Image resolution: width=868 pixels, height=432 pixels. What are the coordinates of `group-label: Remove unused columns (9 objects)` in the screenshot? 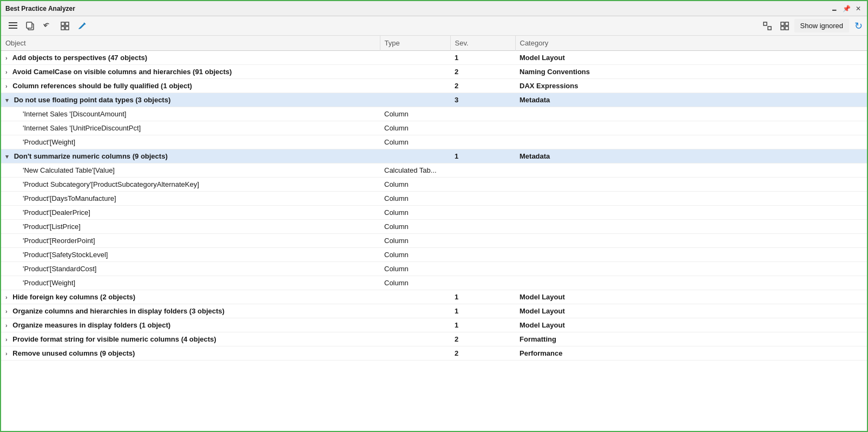 It's located at (74, 353).